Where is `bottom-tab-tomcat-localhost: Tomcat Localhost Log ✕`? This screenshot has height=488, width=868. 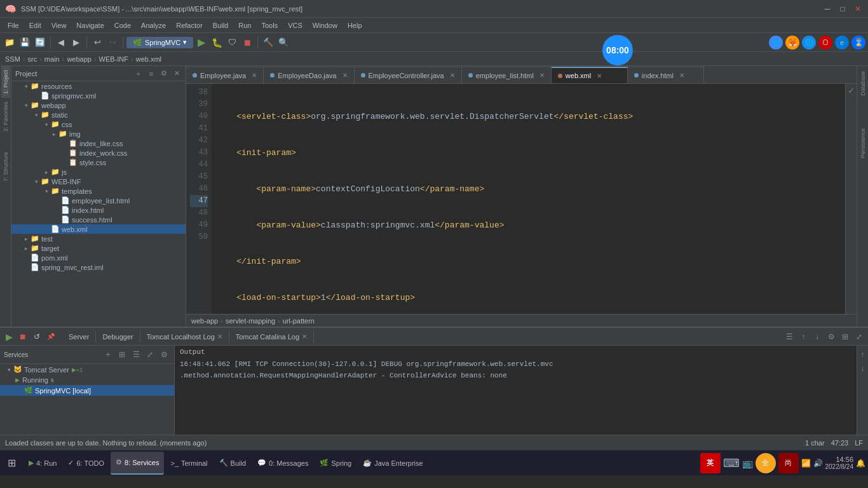
bottom-tab-tomcat-localhost: Tomcat Localhost Log ✕ is located at coordinates (185, 337).